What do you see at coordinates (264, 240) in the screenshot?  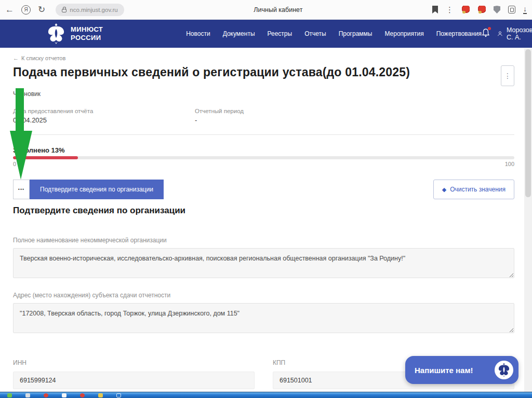 I see `full-name-label: Полное наименование некоммерческой орган…` at bounding box center [264, 240].